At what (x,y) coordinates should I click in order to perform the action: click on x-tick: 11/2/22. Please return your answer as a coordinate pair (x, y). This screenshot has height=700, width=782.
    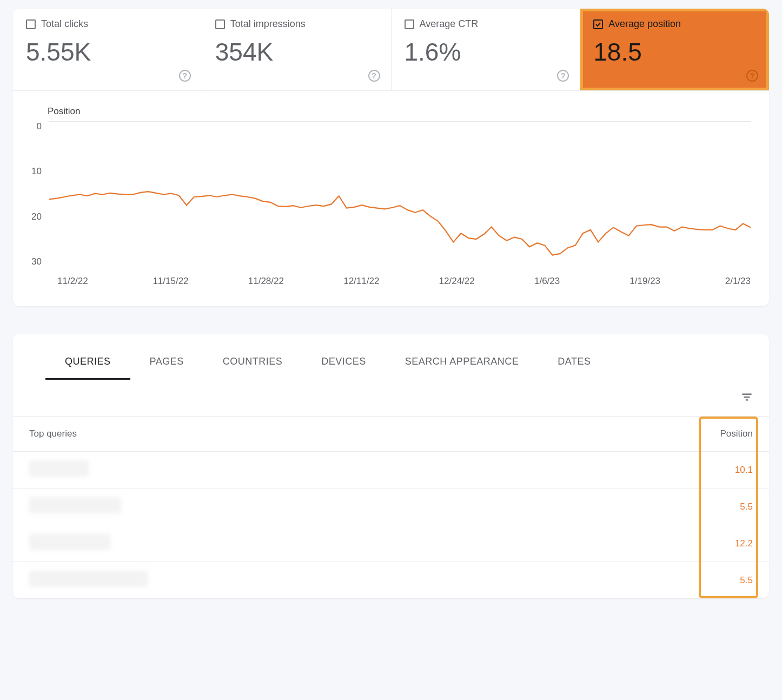
    Looking at the image, I should click on (105, 281).